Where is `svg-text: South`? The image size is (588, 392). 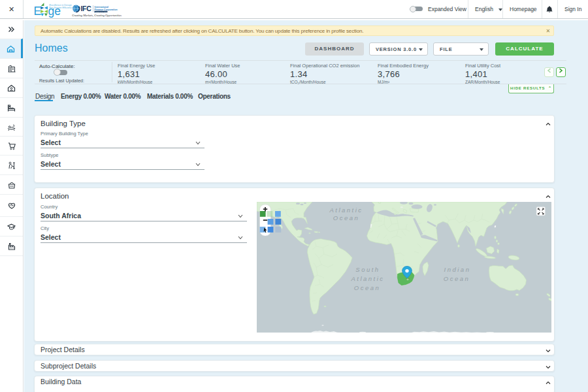
svg-text: South is located at coordinates (367, 269).